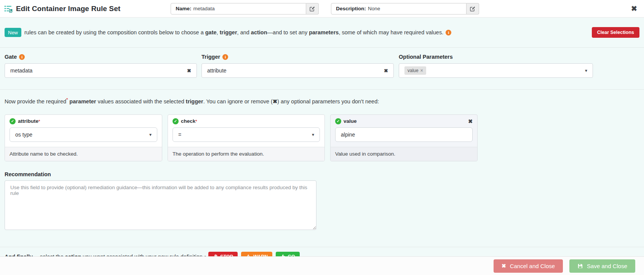  What do you see at coordinates (104, 255) in the screenshot?
I see `action-instructions: And finally… select the action you want …` at bounding box center [104, 255].